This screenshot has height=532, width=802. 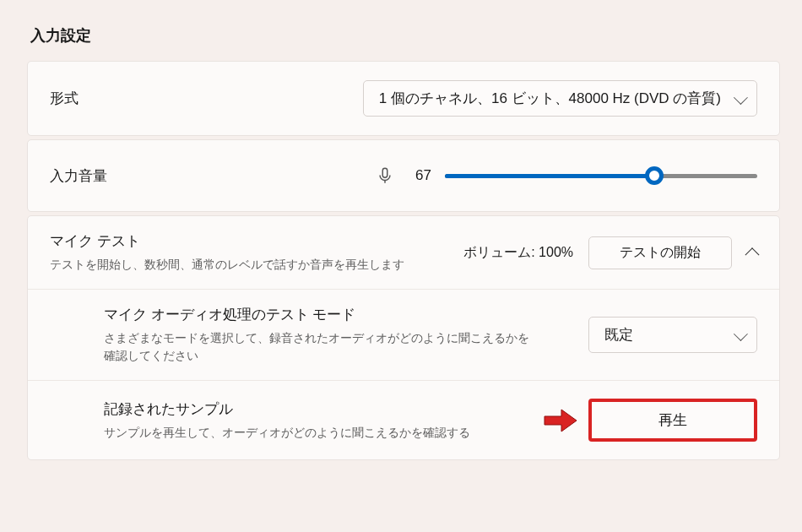 What do you see at coordinates (561, 98) in the screenshot?
I see `format-dropdown: 1 個のチャネル、16 ビット、48000 Hz (DVD の音質)` at bounding box center [561, 98].